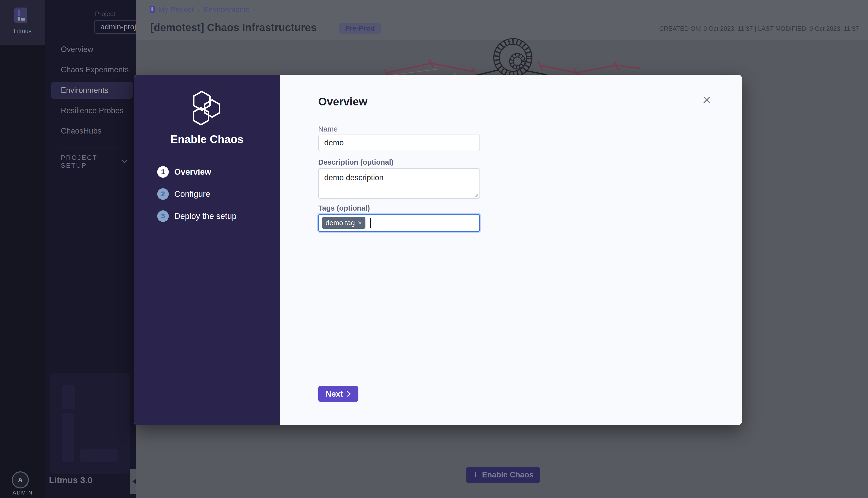 The height and width of the screenshot is (498, 868). I want to click on next-button: Next, so click(338, 394).